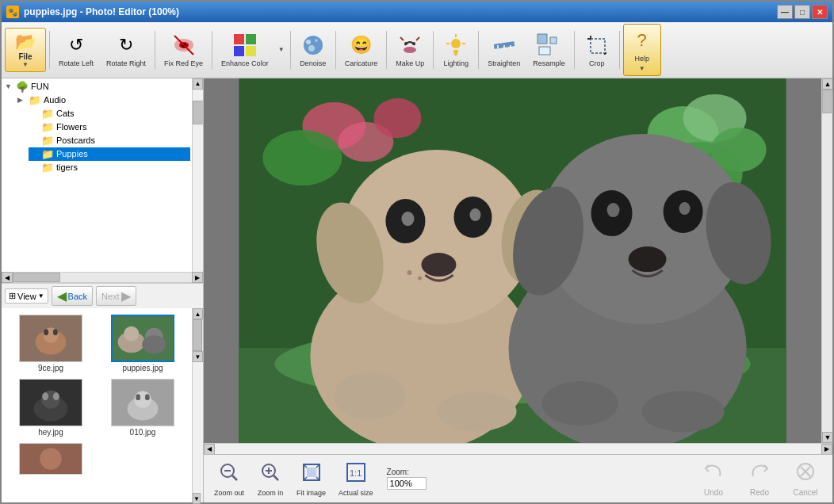 The height and width of the screenshot is (504, 834). I want to click on image-hscroll-left: ◀, so click(209, 449).